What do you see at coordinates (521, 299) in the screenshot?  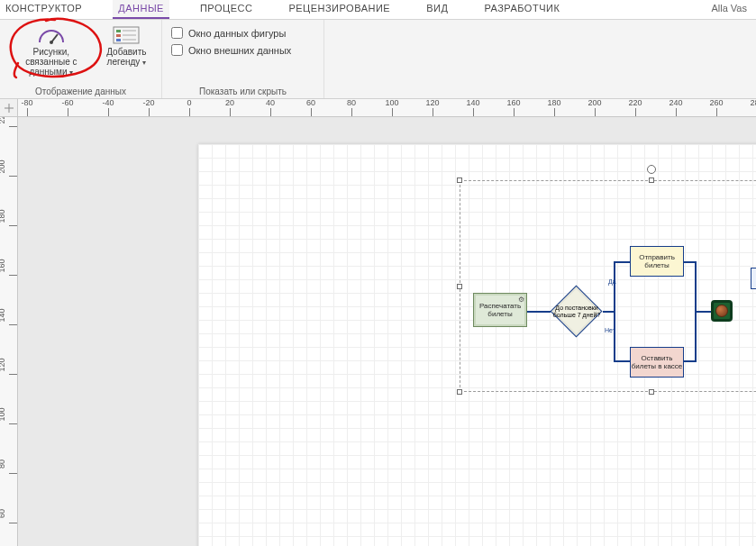 I see `gear-icon: ⚙` at bounding box center [521, 299].